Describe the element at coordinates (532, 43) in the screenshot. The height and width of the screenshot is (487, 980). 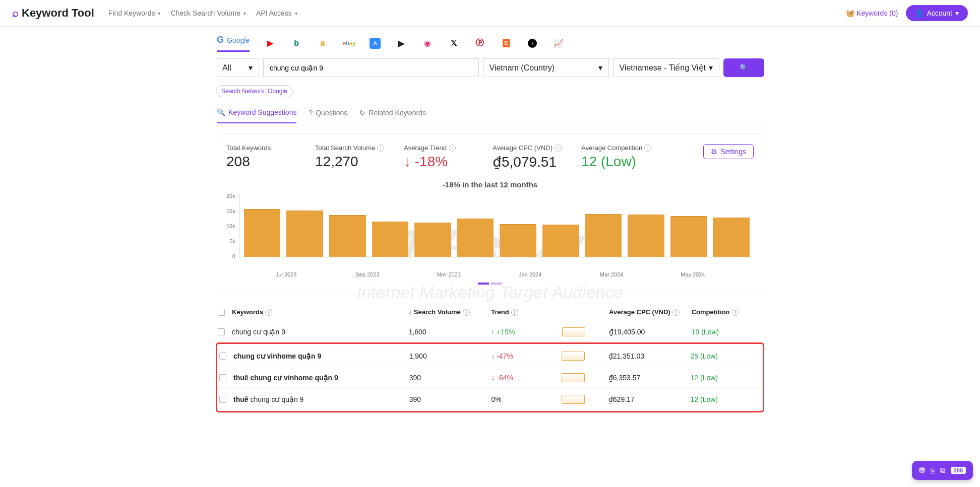
I see `platform-tiktok: ♪` at that location.